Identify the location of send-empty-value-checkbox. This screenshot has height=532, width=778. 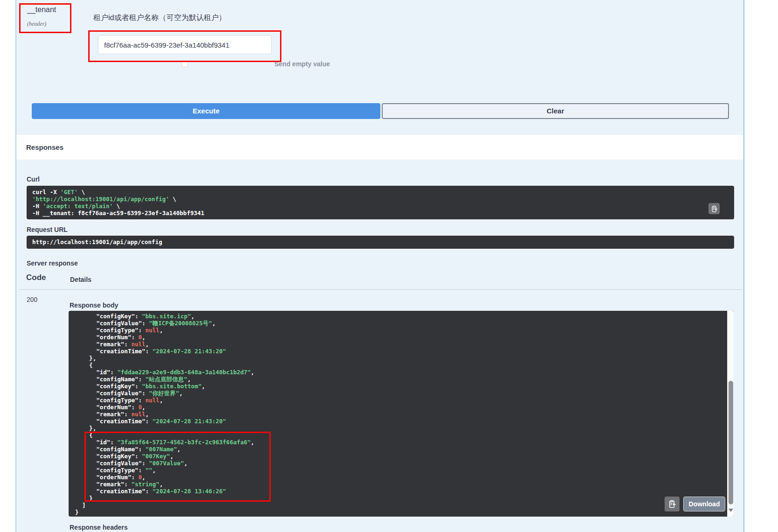
(185, 64).